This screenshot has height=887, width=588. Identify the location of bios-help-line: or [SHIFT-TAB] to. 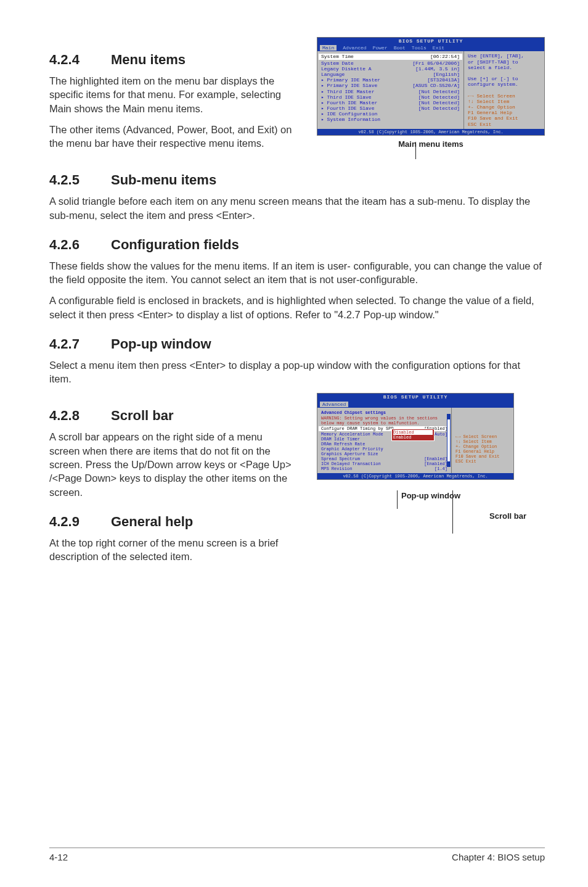
(504, 62).